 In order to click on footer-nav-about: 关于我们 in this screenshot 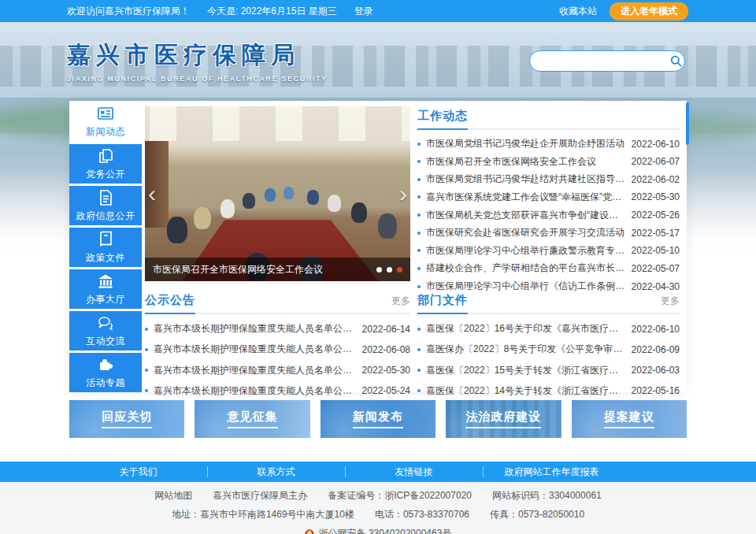, I will do `click(139, 472)`.